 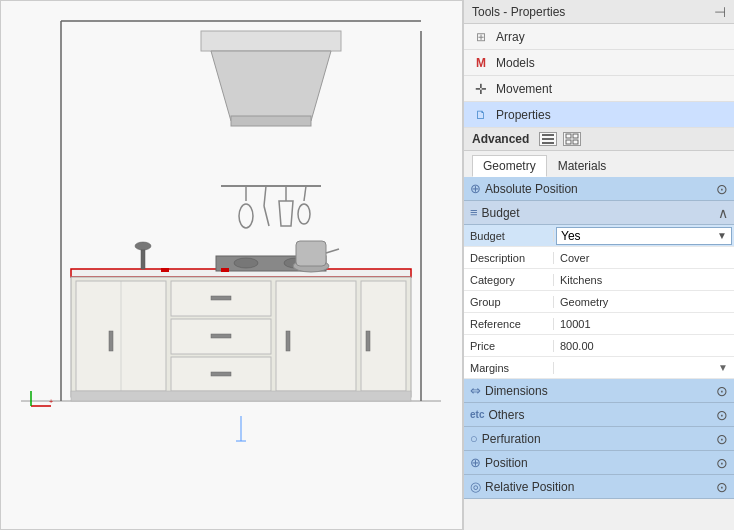 What do you see at coordinates (509, 280) in the screenshot?
I see `prop-label-category: Category` at bounding box center [509, 280].